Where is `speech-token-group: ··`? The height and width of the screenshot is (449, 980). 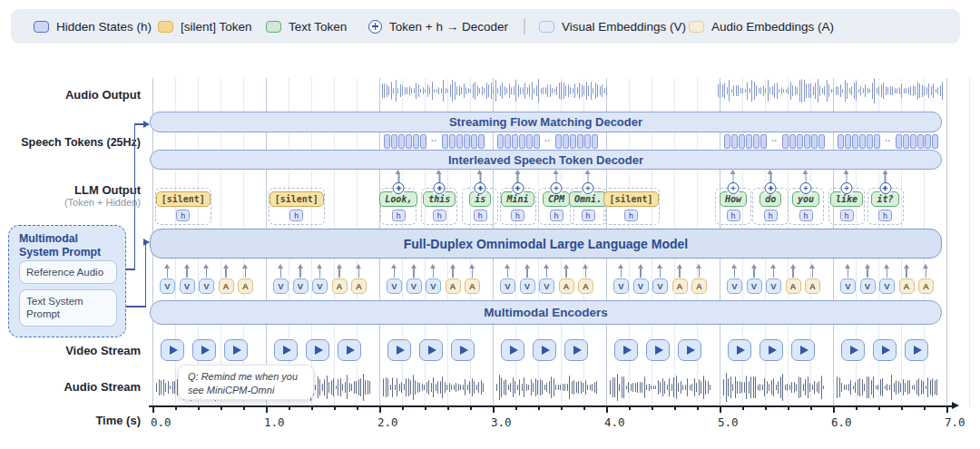 speech-token-group: ·· is located at coordinates (548, 142).